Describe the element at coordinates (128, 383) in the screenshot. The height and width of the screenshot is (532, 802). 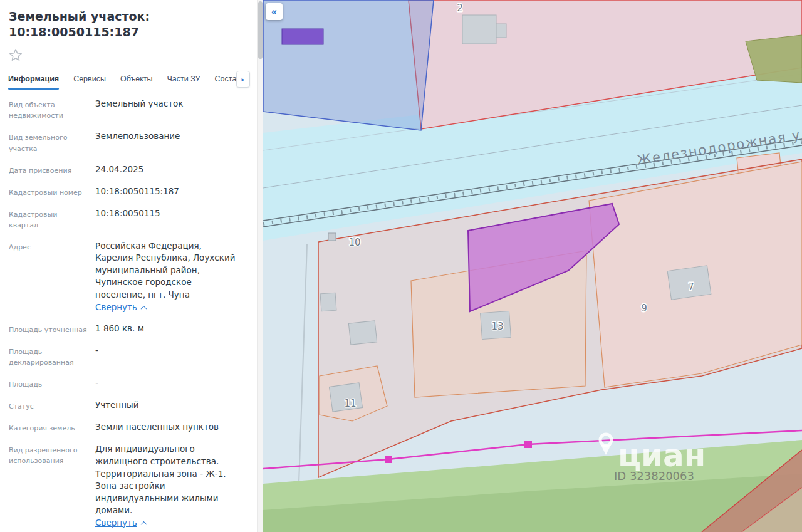
I see `info-row: Площадь -` at that location.